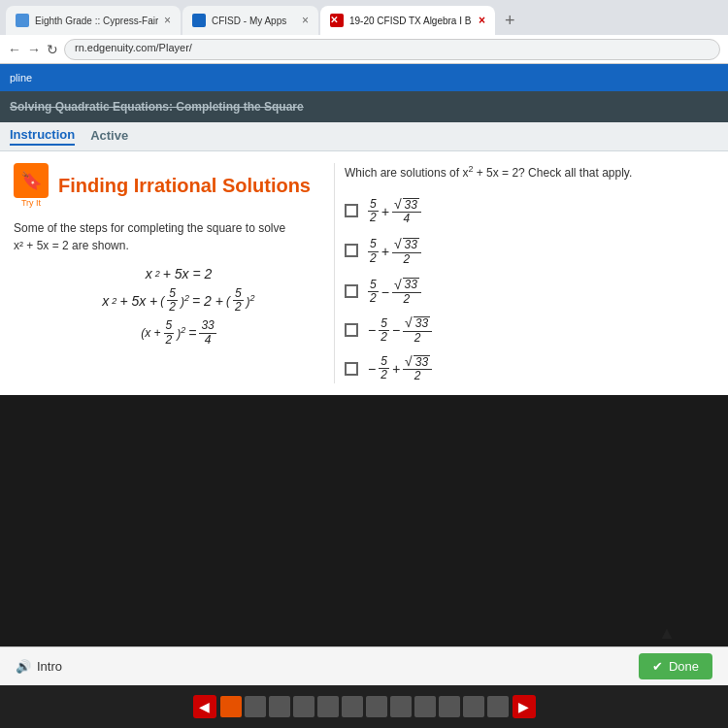 This screenshot has height=728, width=728. Describe the element at coordinates (23, 666) in the screenshot. I see `speaker-icon: 🔊` at that location.